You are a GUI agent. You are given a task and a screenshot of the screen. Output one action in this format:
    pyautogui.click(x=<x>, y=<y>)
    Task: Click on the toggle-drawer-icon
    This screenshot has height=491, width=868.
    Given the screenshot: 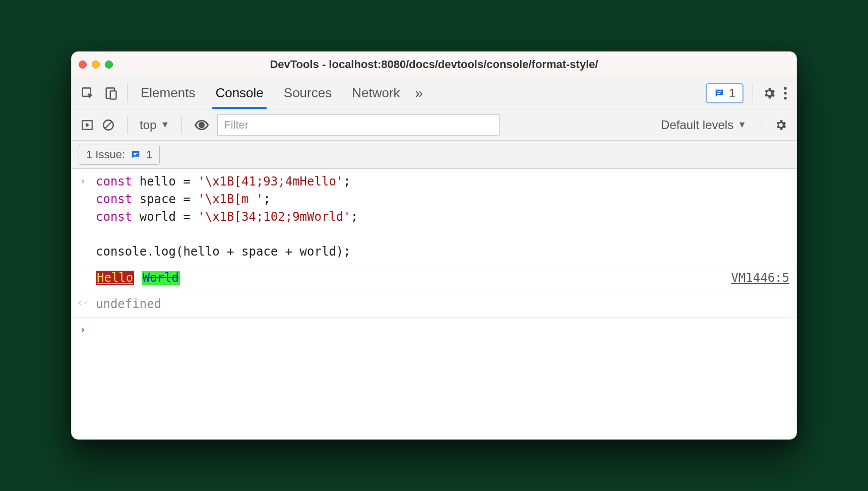 What is the action you would take?
    pyautogui.click(x=87, y=125)
    